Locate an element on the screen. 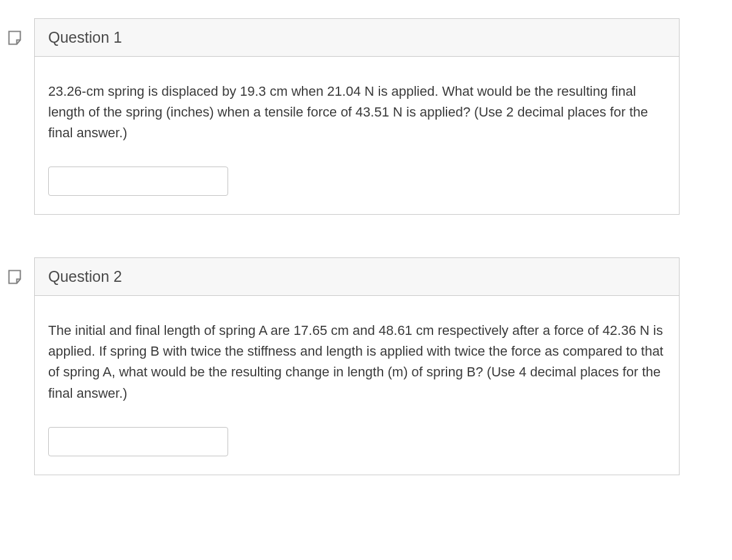 This screenshot has width=732, height=560. question-header: Question 1 is located at coordinates (357, 38).